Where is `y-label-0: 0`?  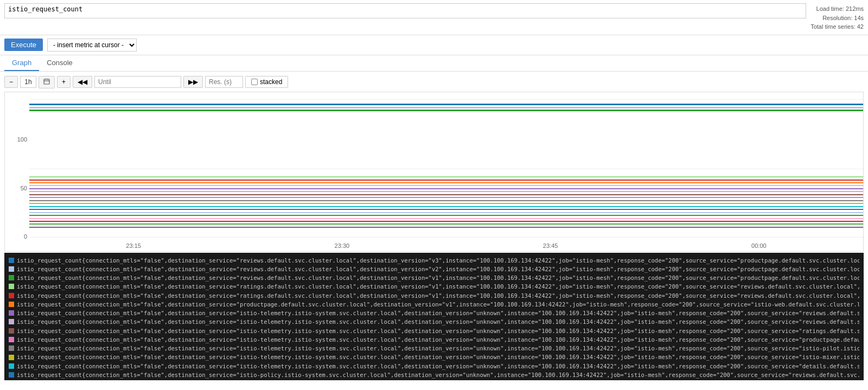
y-label-0: 0 is located at coordinates (16, 236).